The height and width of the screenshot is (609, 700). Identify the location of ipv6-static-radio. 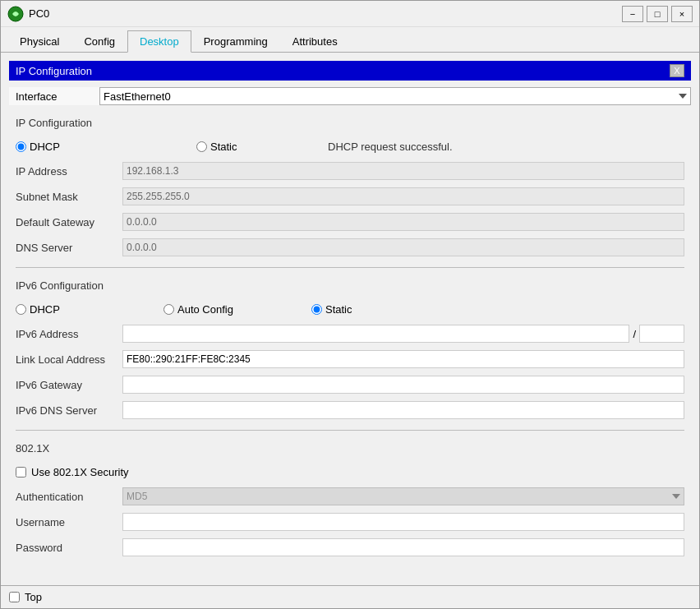
(317, 309).